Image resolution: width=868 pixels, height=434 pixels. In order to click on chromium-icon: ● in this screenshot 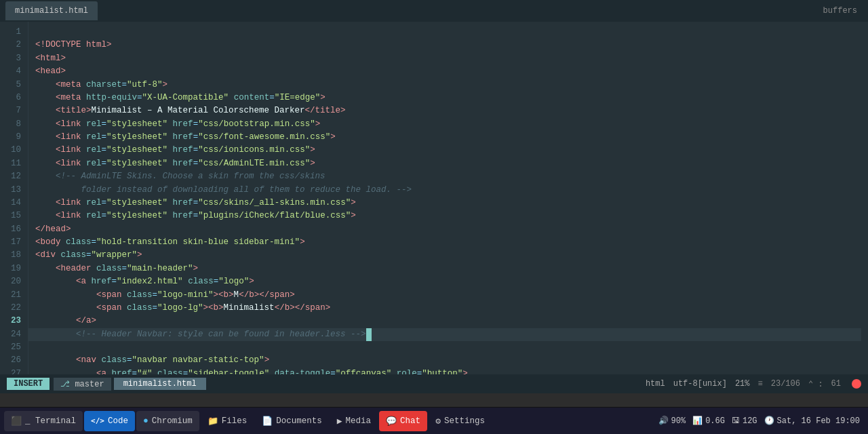, I will do `click(146, 420)`.